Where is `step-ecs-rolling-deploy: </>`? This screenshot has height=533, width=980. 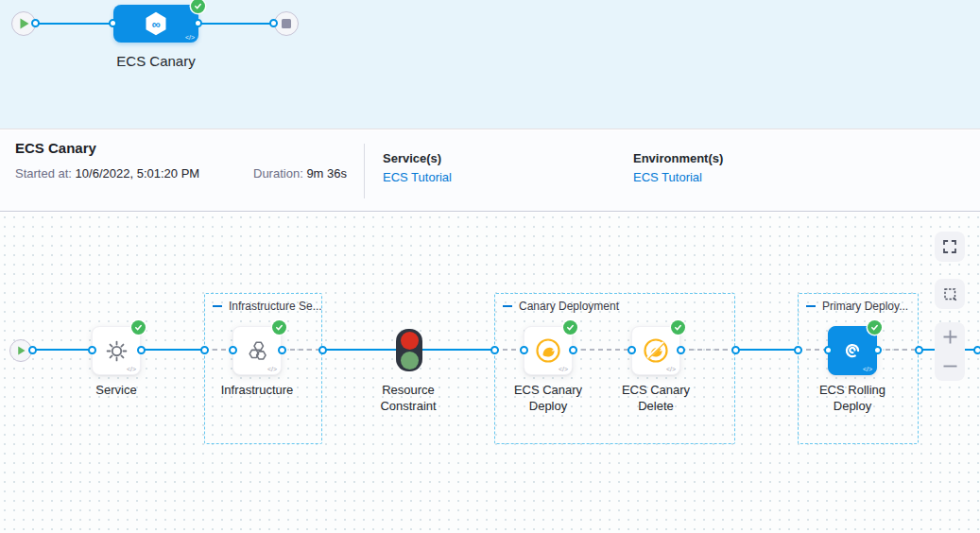
step-ecs-rolling-deploy: </> is located at coordinates (852, 351).